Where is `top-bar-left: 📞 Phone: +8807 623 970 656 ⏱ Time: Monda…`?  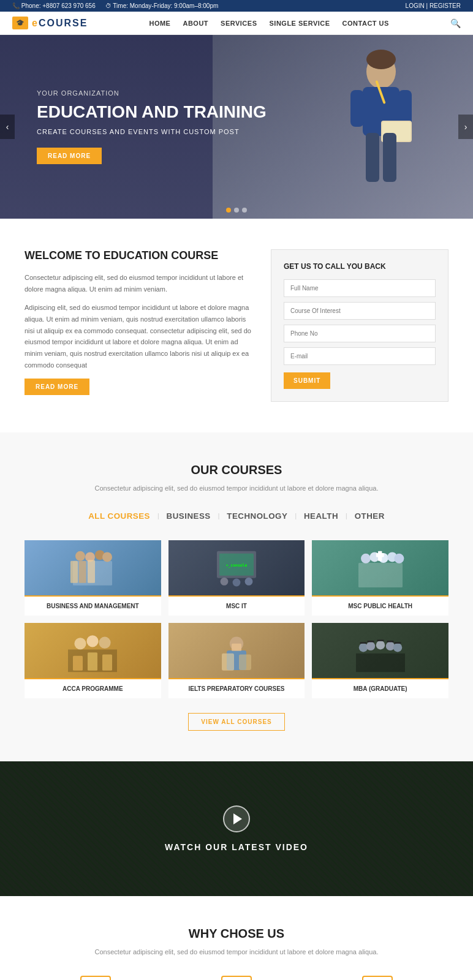
top-bar-left: 📞 Phone: +8807 623 970 656 ⏱ Time: Monda… is located at coordinates (115, 6).